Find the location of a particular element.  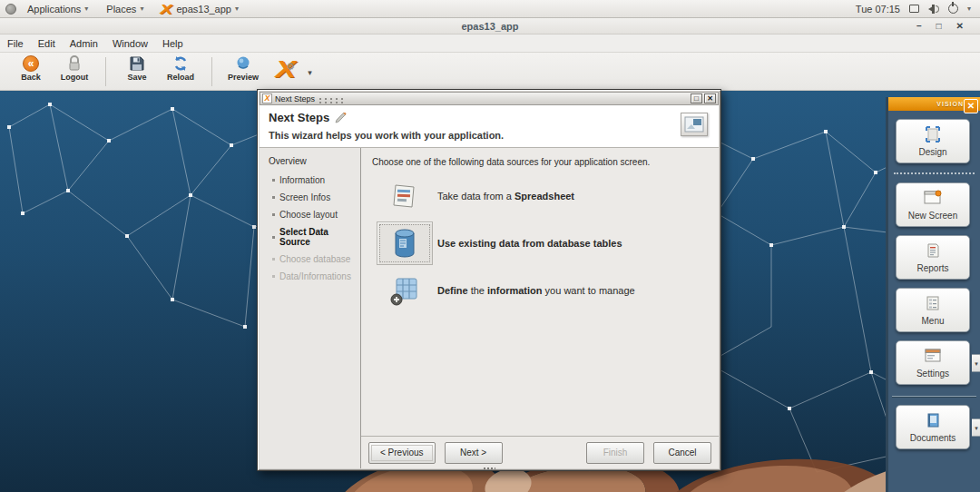

padlock-icon is located at coordinates (74, 64).